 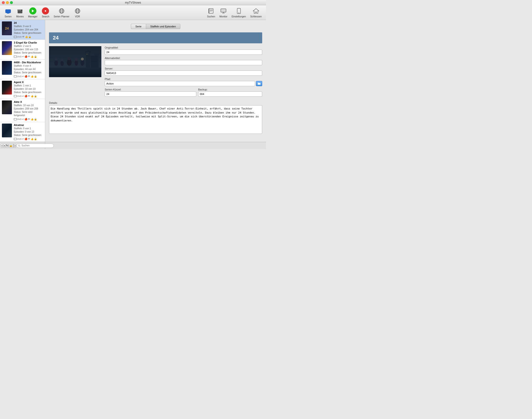 What do you see at coordinates (183, 69) in the screenshot?
I see `server-label: Server:` at bounding box center [183, 69].